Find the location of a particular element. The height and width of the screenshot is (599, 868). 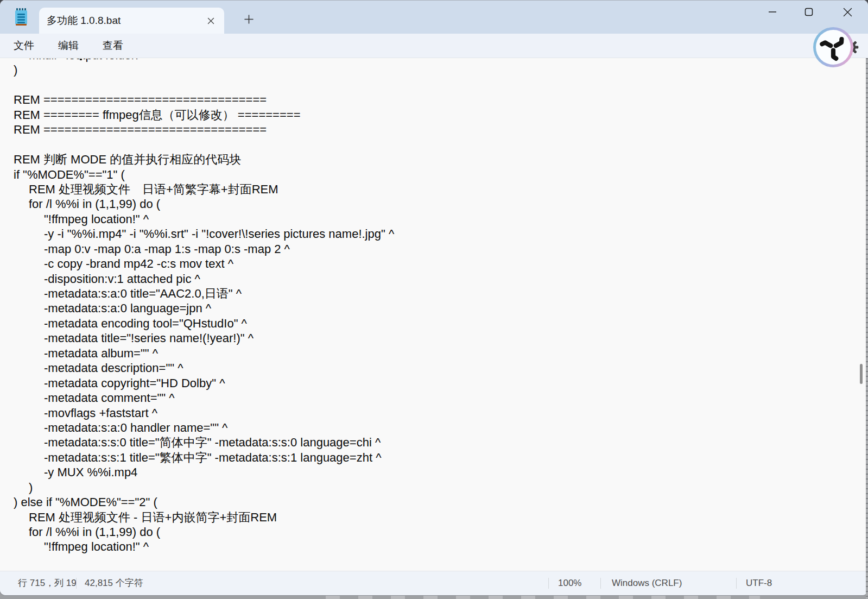

plus-icon is located at coordinates (249, 20).